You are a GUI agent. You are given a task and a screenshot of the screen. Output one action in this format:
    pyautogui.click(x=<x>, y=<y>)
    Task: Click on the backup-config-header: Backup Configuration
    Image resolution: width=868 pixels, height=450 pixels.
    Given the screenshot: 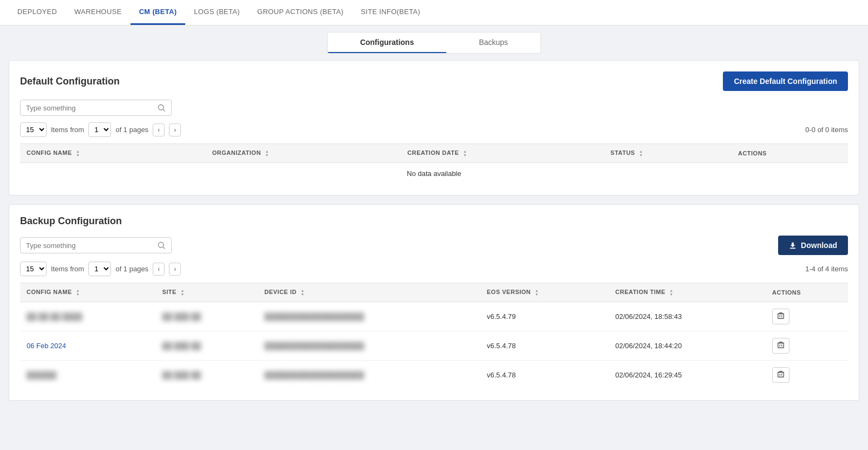 What is the action you would take?
    pyautogui.click(x=434, y=221)
    